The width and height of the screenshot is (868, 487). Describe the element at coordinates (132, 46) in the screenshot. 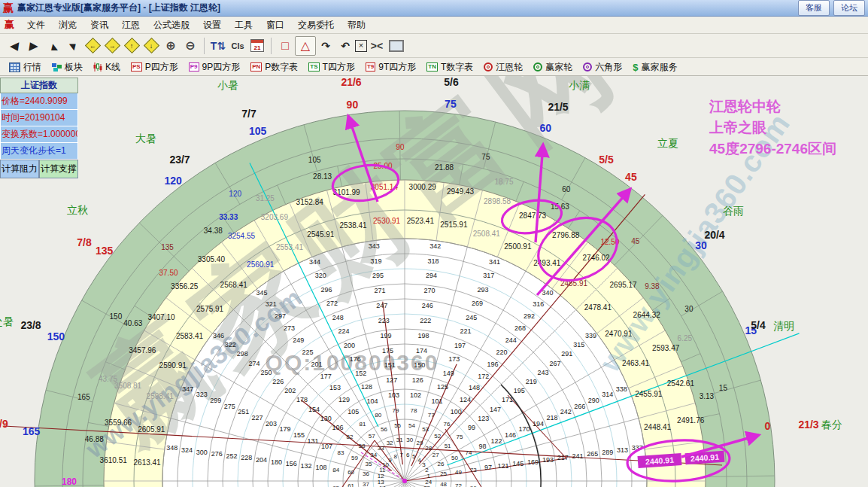

I see `shift-up-icon: ↑` at that location.